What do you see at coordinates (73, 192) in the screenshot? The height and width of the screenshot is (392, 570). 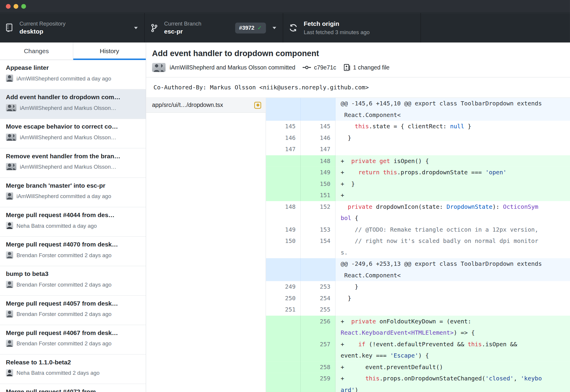 I see `commit-list-item: Merge branch 'master' into esc-priAmWill…` at bounding box center [73, 192].